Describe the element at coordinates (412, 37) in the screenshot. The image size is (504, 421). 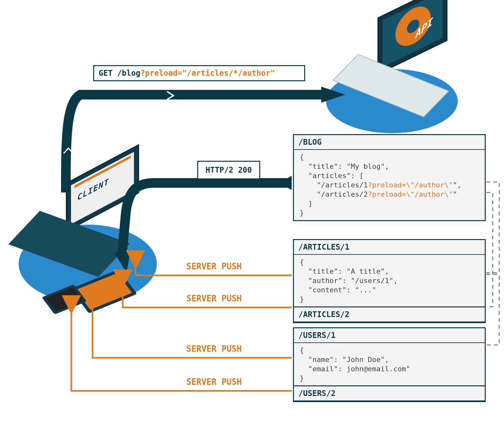
I see `api-monitor: API` at that location.